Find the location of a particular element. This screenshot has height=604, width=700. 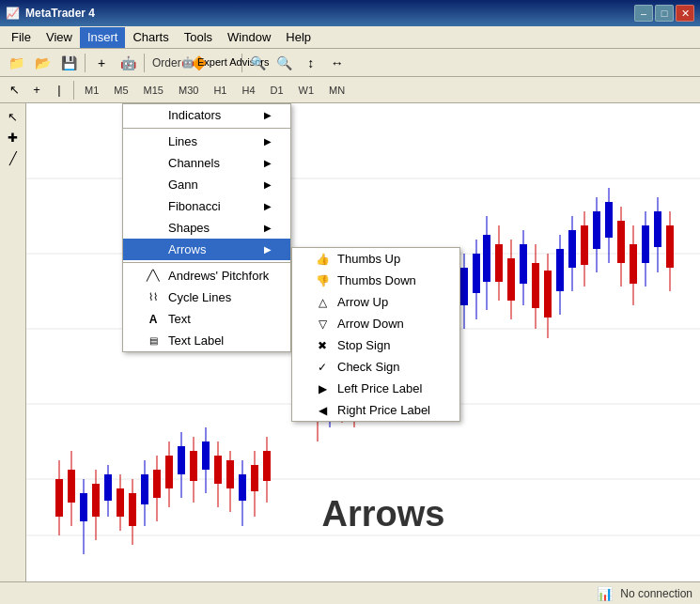

new-chart-button: 📁 is located at coordinates (16, 63).